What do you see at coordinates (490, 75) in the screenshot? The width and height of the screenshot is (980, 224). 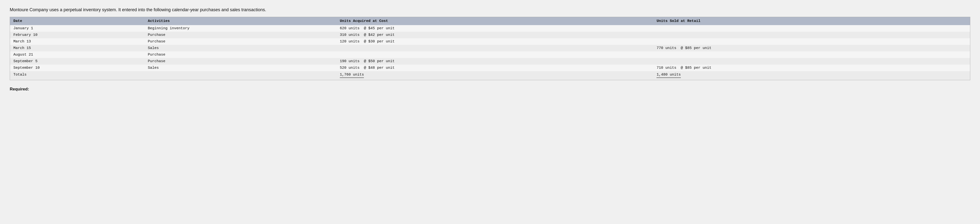 I see `totals-row: Totals1,760 units1,480 units` at bounding box center [490, 75].